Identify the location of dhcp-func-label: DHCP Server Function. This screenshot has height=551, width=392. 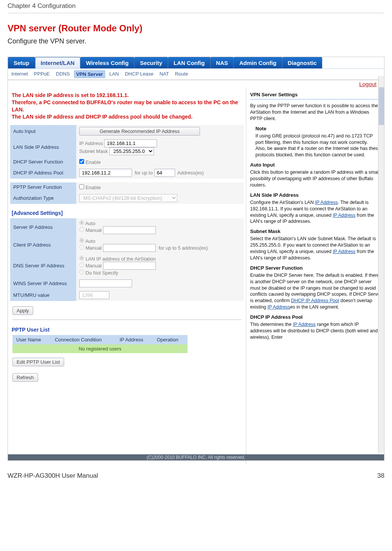
(43, 162).